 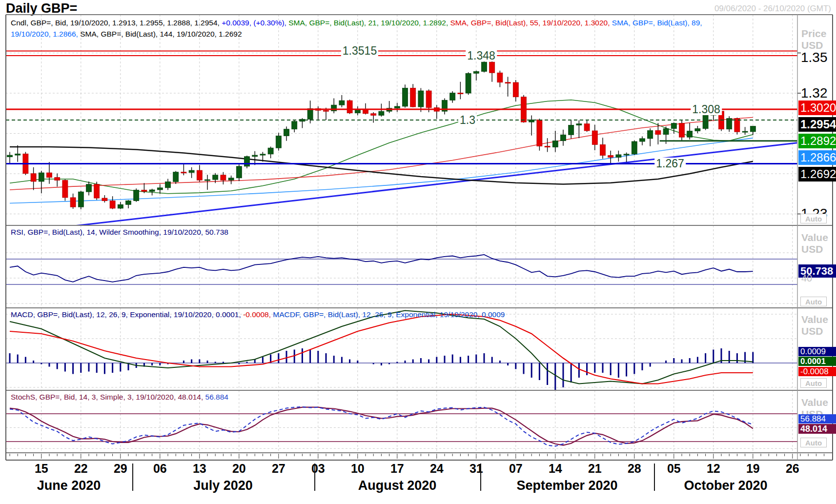 What do you see at coordinates (793, 468) in the screenshot?
I see `x-axis-day-label: 26` at bounding box center [793, 468].